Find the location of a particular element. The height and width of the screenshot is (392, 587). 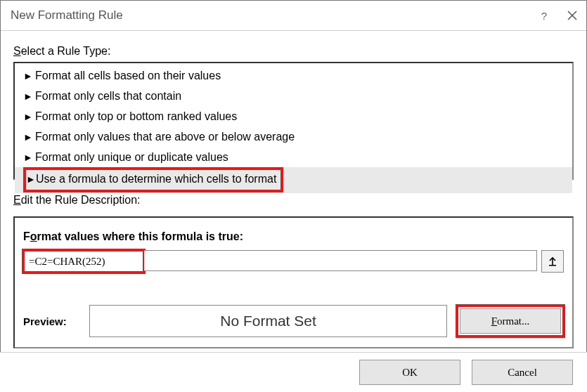

format-button-rest: ormat... is located at coordinates (513, 322).